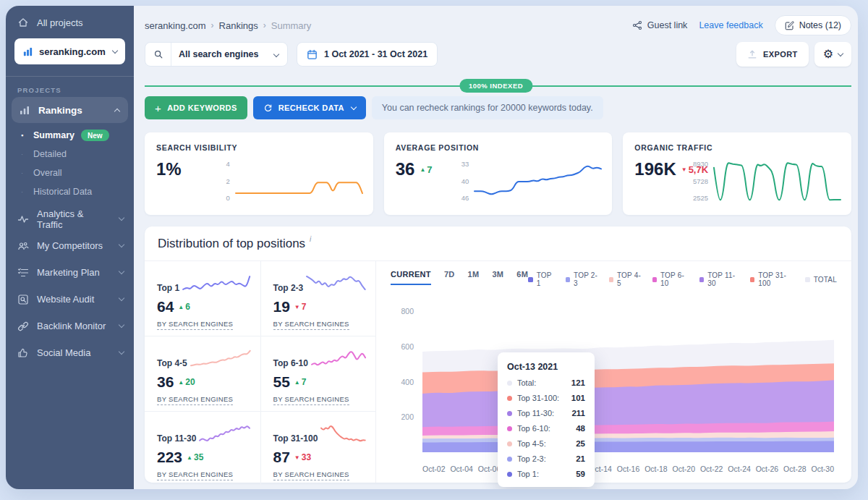  I want to click on cell-header: Top 2-3, so click(320, 283).